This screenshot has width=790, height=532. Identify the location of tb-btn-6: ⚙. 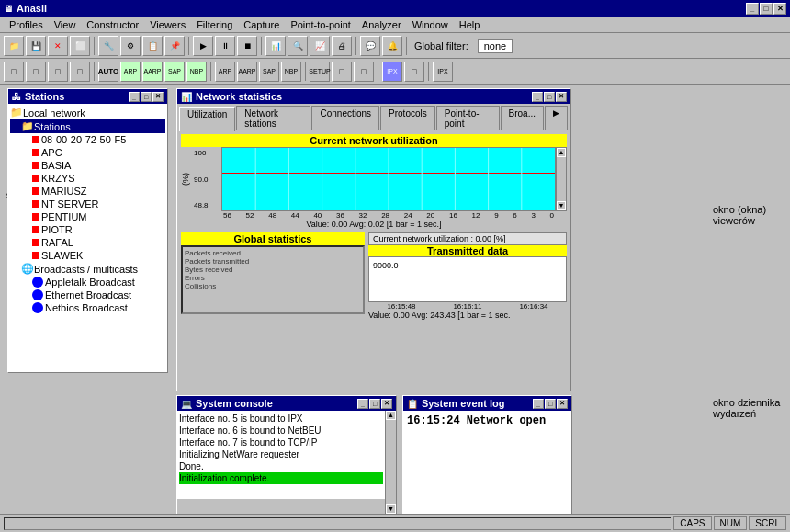
(130, 46).